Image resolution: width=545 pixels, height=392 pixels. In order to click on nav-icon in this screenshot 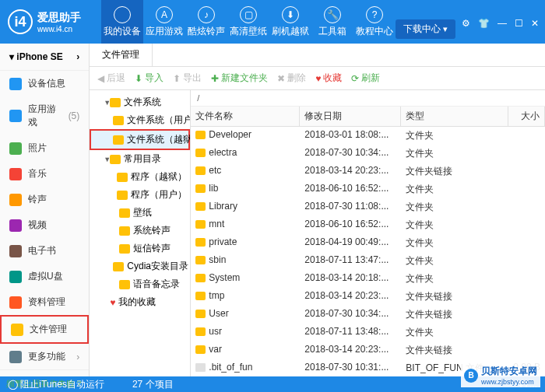, I will do `click(122, 15)`.